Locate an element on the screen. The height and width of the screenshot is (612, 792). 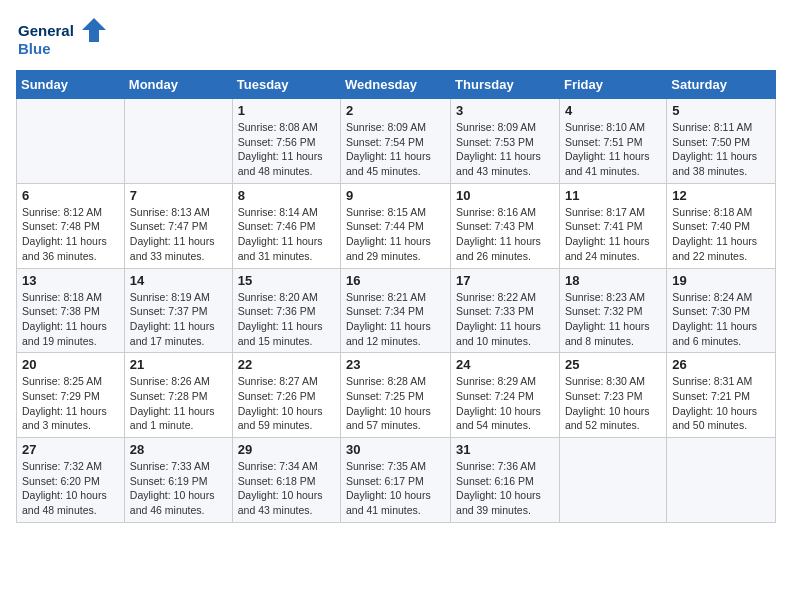
day-info: Sunrise: 8:31 AMSunset: 7:21 PMDaylight:… is located at coordinates (721, 404).